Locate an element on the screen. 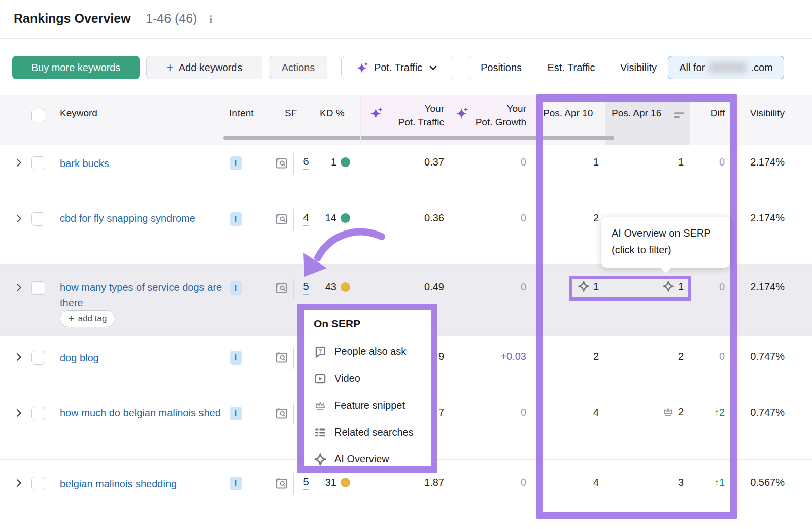 The height and width of the screenshot is (529, 812). pos-apr10-cell: 1 is located at coordinates (588, 286).